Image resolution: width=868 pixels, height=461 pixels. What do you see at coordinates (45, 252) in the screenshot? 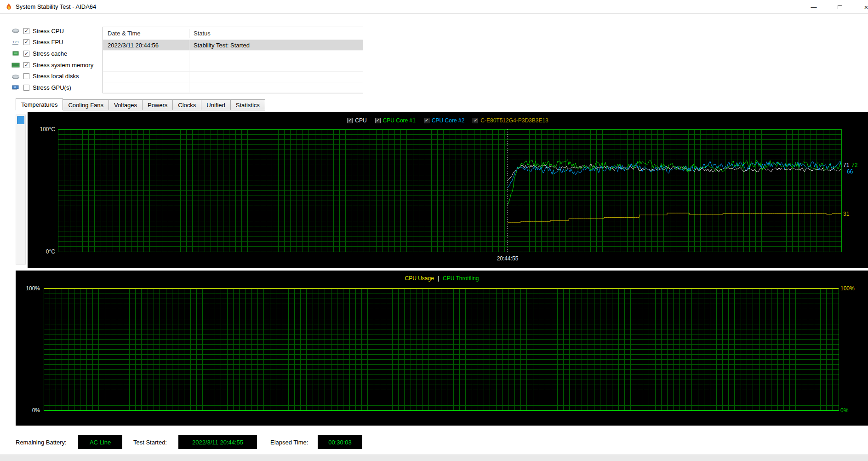
I see `y-axis-bottom-label: 0°C` at bounding box center [45, 252].